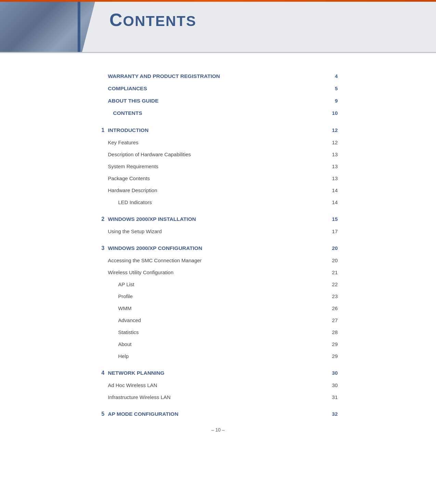 This screenshot has height=504, width=436. I want to click on toc-row: Hardware Description14, so click(218, 190).